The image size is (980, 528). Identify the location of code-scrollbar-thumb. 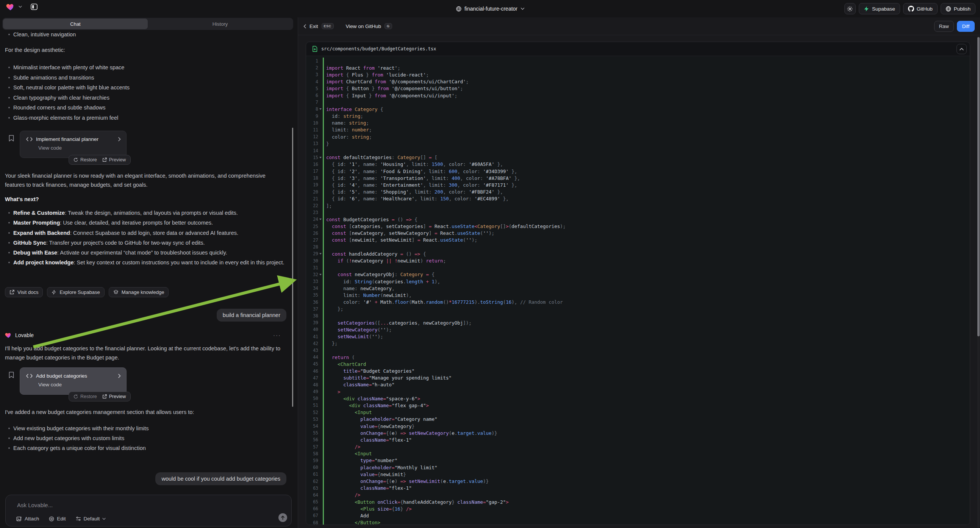
(978, 187).